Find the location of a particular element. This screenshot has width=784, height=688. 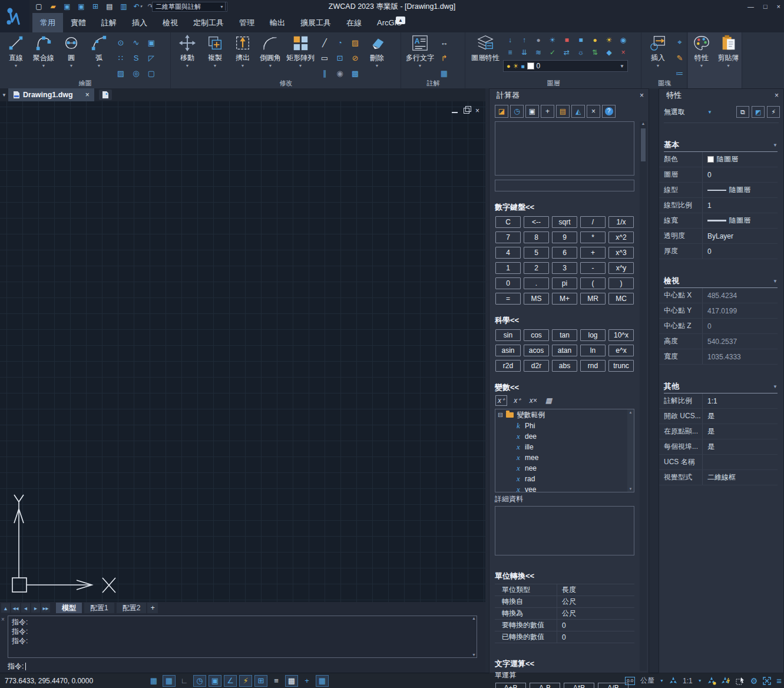

move-button: 移動▼ is located at coordinates (187, 51).